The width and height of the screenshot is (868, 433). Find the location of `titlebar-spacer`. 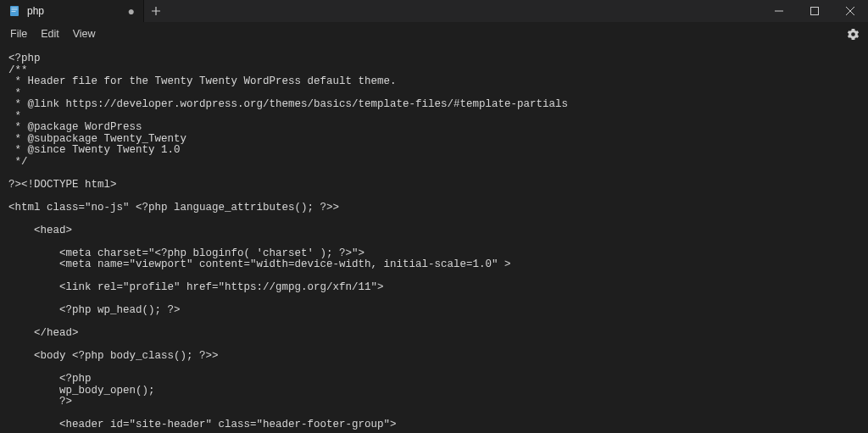

titlebar-spacer is located at coordinates (465, 11).